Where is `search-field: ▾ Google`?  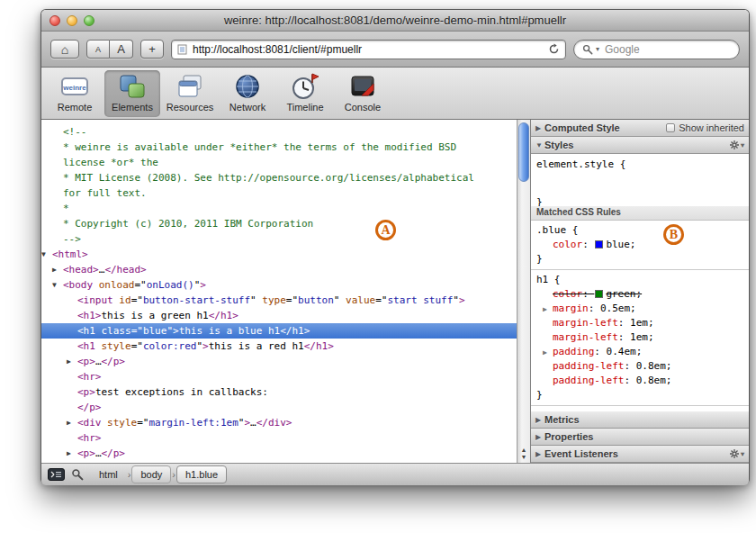 search-field: ▾ Google is located at coordinates (657, 50).